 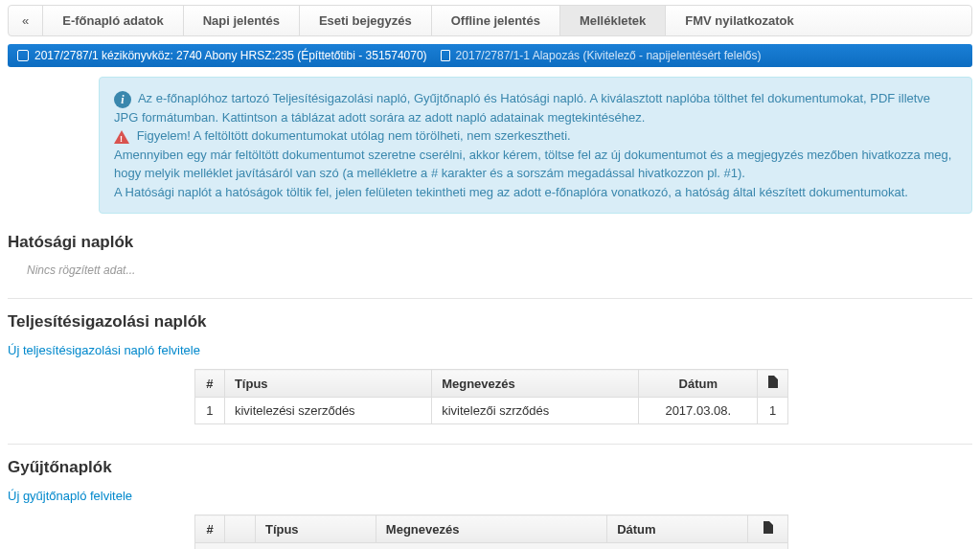 I want to click on section-title-teljesites: Teljesítésigazolási naplók, so click(x=490, y=322).